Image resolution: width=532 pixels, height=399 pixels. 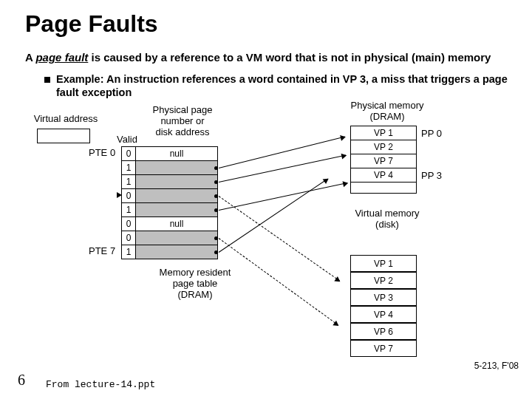 I want to click on label-valid: Valid, so click(x=127, y=140).